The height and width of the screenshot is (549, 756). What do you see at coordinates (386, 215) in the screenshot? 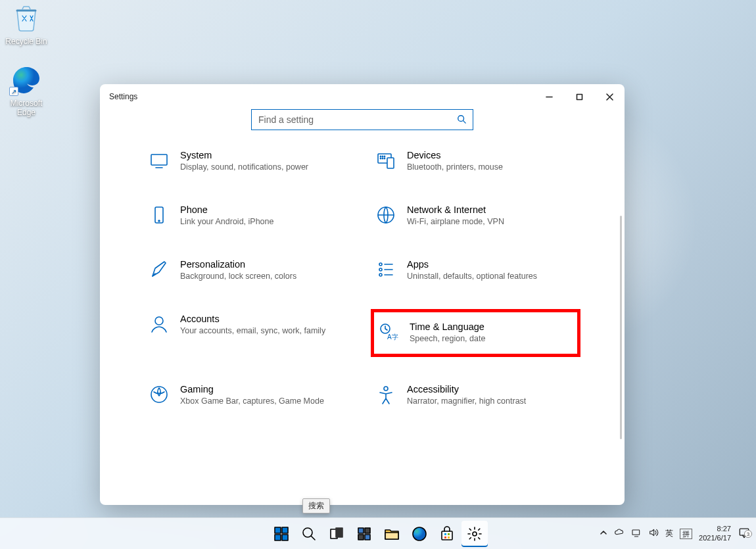
I see `network-icon` at bounding box center [386, 215].